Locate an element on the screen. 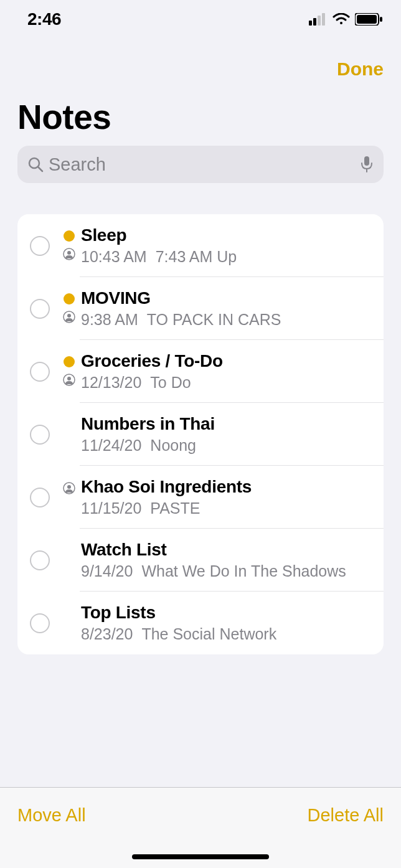  done-button: Done is located at coordinates (360, 69).